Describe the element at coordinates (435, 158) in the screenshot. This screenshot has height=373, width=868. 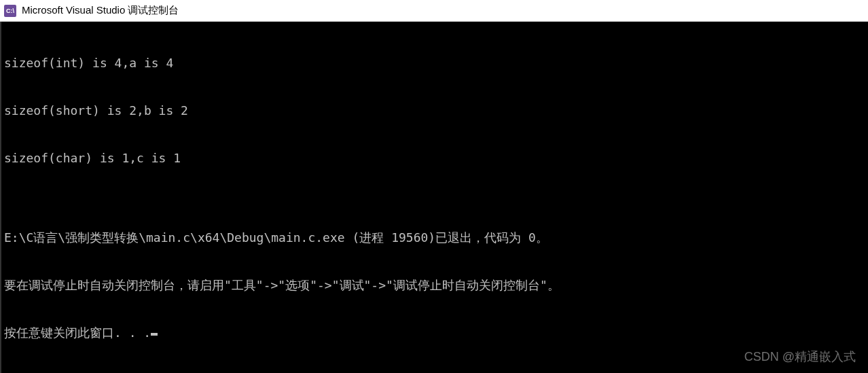
I see `output-line: sizeof(char) is 1,c is 1` at that location.